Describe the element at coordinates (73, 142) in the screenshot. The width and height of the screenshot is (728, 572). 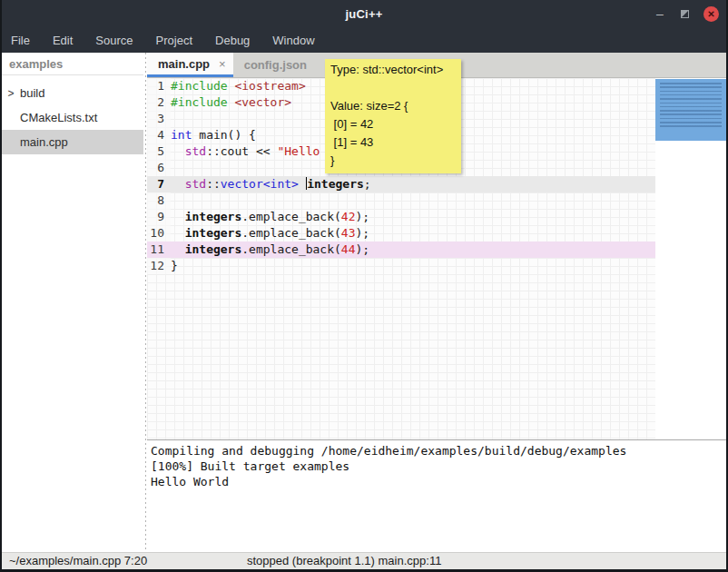
I see `tree-item-main-cpp: main.cpp` at that location.